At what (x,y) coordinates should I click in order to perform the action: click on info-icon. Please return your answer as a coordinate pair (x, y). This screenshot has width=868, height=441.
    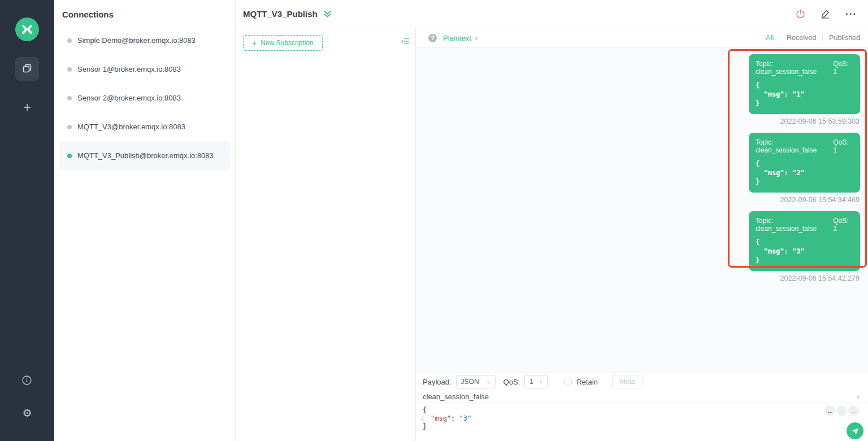
    Looking at the image, I should click on (27, 381).